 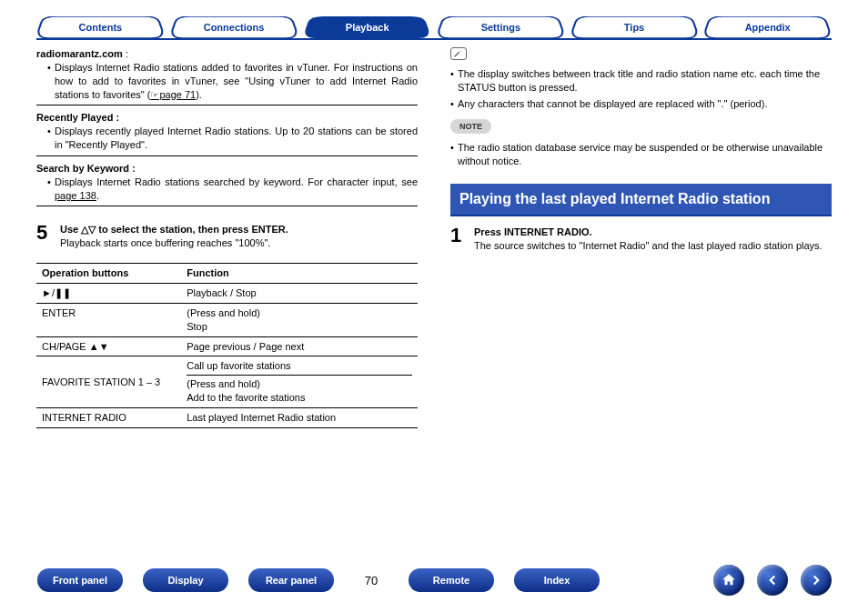 What do you see at coordinates (434, 580) in the screenshot?
I see `footer-nav: Front panel Display Rear panel 70 Remote…` at bounding box center [434, 580].